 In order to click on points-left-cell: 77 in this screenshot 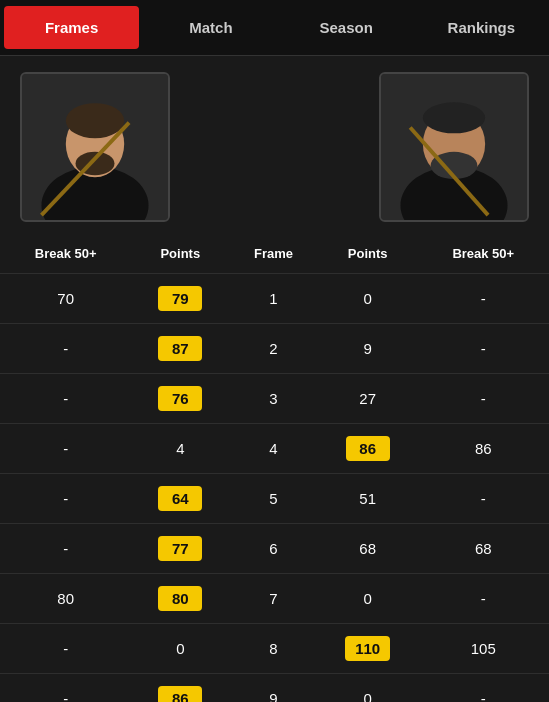, I will do `click(180, 549)`.